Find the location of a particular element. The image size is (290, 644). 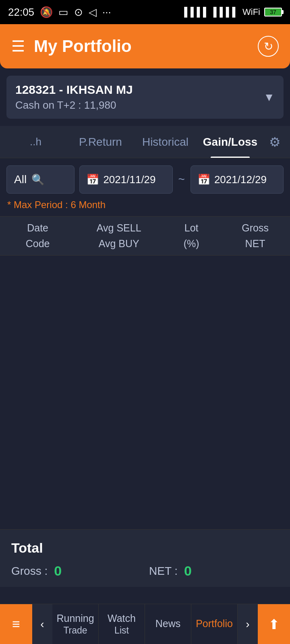

location-icon: ◁ is located at coordinates (93, 12).